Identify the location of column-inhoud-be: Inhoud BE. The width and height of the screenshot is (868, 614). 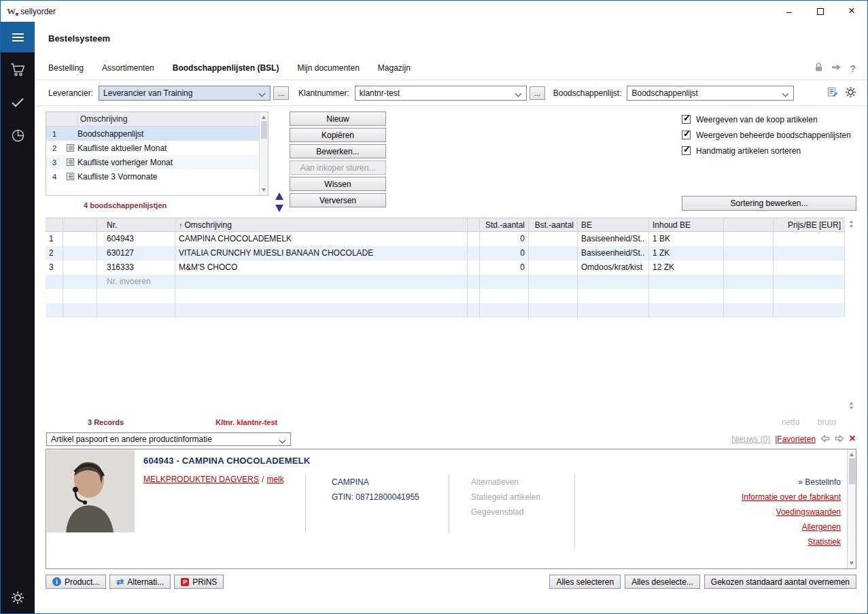
(687, 224).